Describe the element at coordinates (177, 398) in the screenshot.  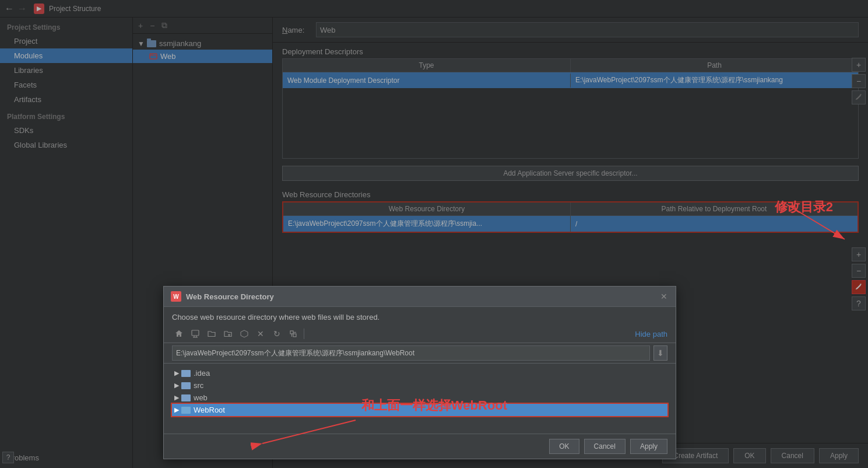
I see `dtree-arrow-web: ▶` at that location.